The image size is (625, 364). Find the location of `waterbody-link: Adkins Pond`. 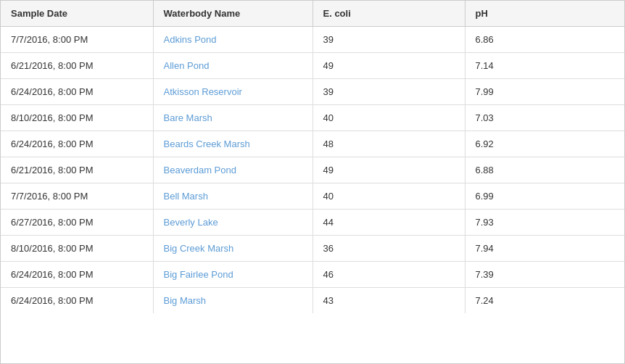

waterbody-link: Adkins Pond is located at coordinates (190, 39).